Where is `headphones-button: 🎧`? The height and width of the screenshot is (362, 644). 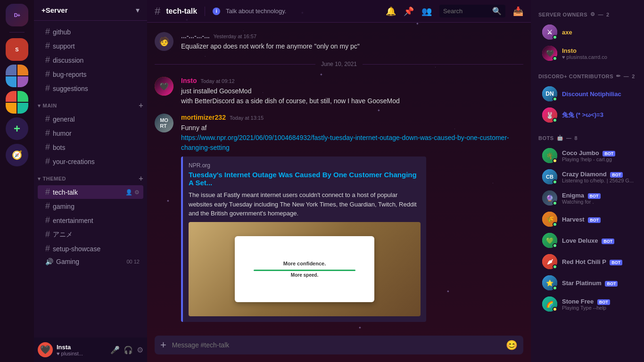
headphones-button: 🎧 is located at coordinates (128, 350).